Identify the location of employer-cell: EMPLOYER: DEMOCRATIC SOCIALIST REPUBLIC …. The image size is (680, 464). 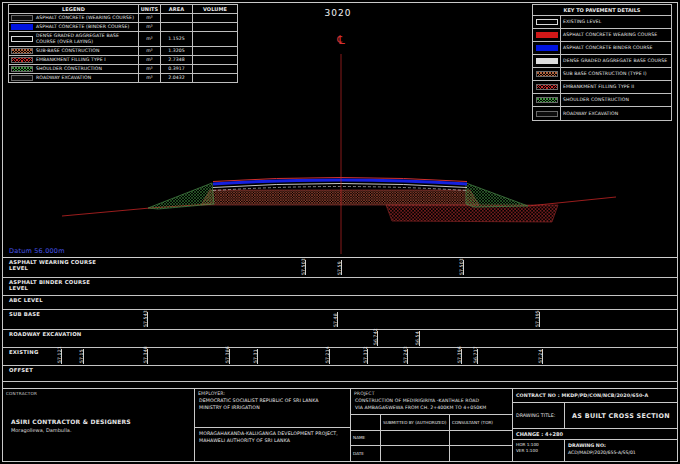
(273, 425).